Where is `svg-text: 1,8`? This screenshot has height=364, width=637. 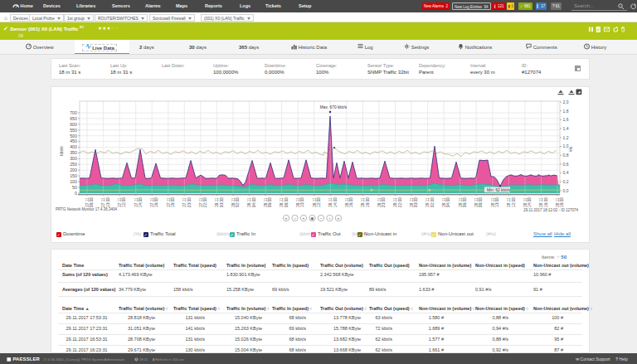 svg-text: 1,8 is located at coordinates (566, 111).